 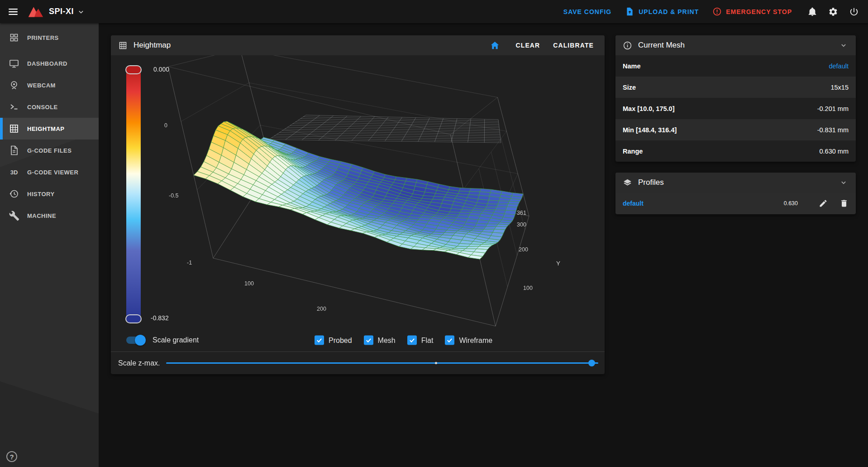 What do you see at coordinates (13, 12) in the screenshot?
I see `menu-button` at bounding box center [13, 12].